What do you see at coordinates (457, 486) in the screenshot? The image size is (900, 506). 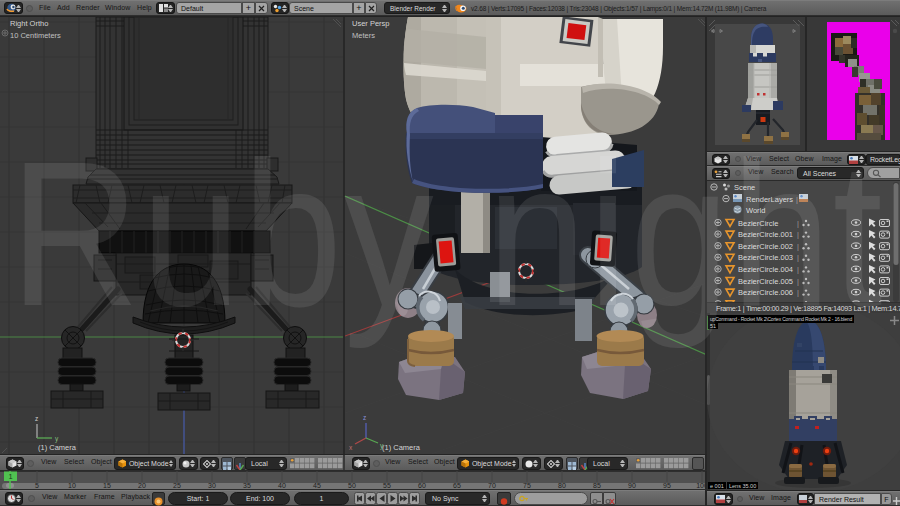 I see `svg-text: 65` at bounding box center [457, 486].